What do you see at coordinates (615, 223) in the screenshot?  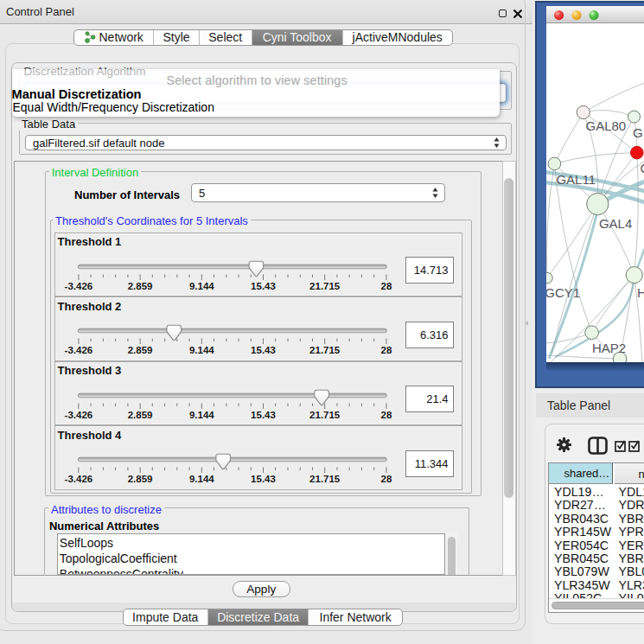 I see `svg-text: GAL4` at bounding box center [615, 223].